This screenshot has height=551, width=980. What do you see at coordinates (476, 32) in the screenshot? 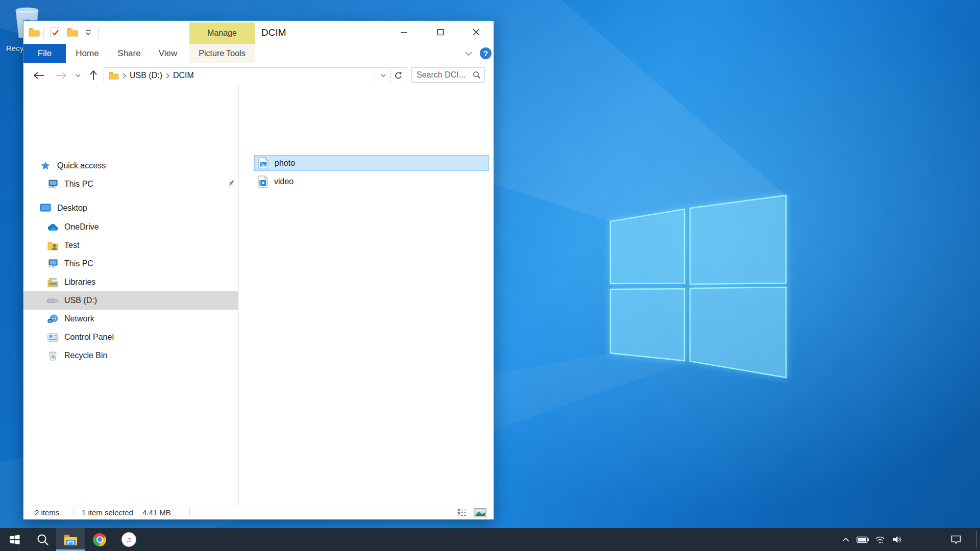
I see `close-icon` at bounding box center [476, 32].